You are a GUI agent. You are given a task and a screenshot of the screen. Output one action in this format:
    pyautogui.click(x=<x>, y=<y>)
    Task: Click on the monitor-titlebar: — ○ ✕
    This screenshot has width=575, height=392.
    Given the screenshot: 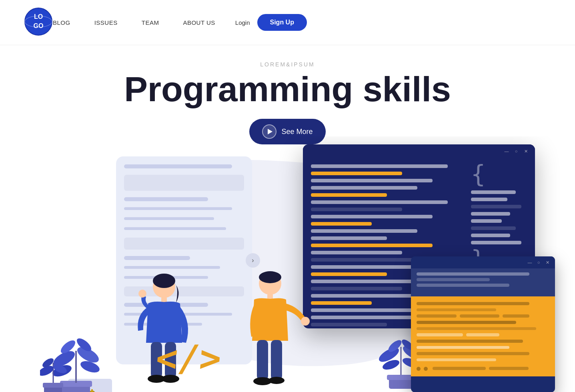 What is the action you would take?
    pyautogui.click(x=419, y=151)
    